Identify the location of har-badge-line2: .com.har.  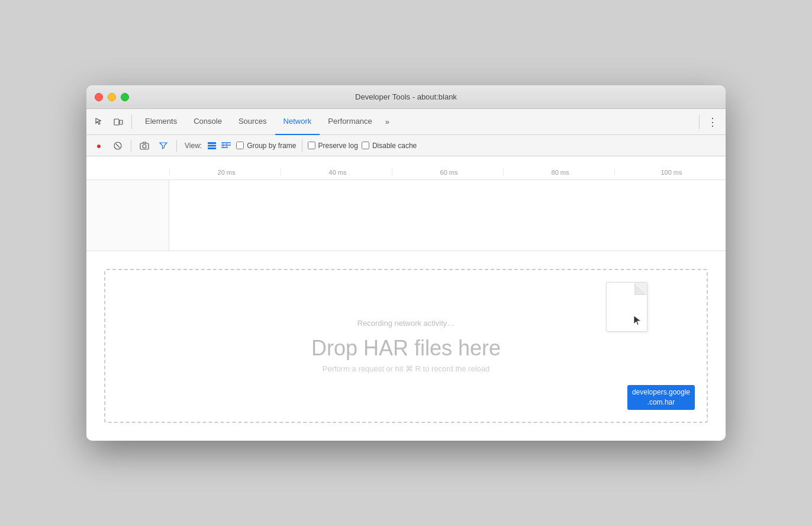
(662, 402).